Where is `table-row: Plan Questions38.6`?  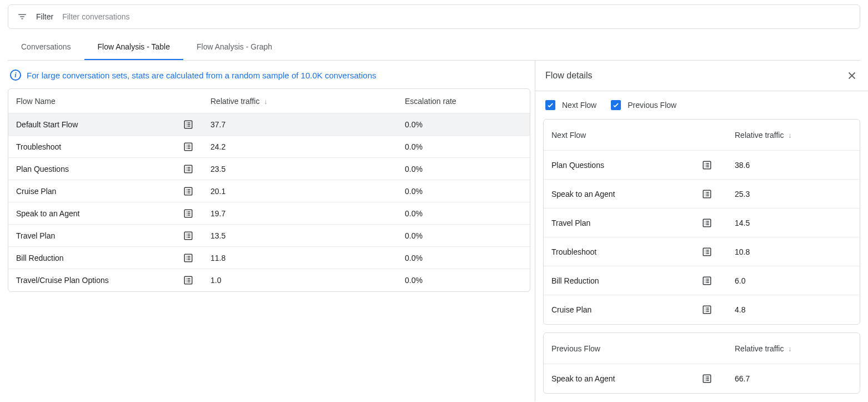 table-row: Plan Questions38.6 is located at coordinates (702, 165).